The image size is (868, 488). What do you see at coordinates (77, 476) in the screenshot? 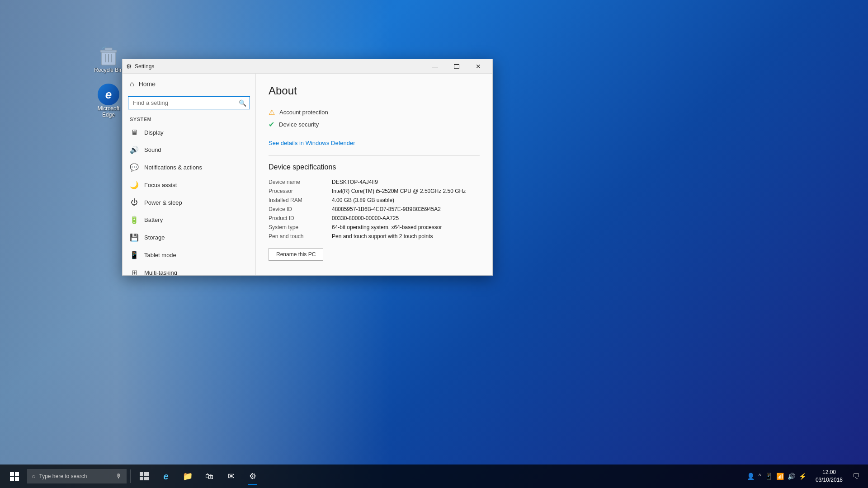
I see `taskbar-search: ○ Type here to search 🎙` at bounding box center [77, 476].